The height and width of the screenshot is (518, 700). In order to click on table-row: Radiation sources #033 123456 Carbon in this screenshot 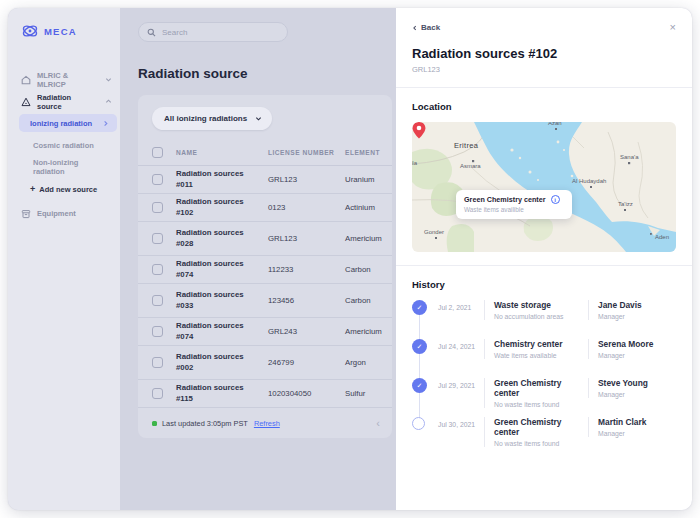, I will do `click(265, 301)`.